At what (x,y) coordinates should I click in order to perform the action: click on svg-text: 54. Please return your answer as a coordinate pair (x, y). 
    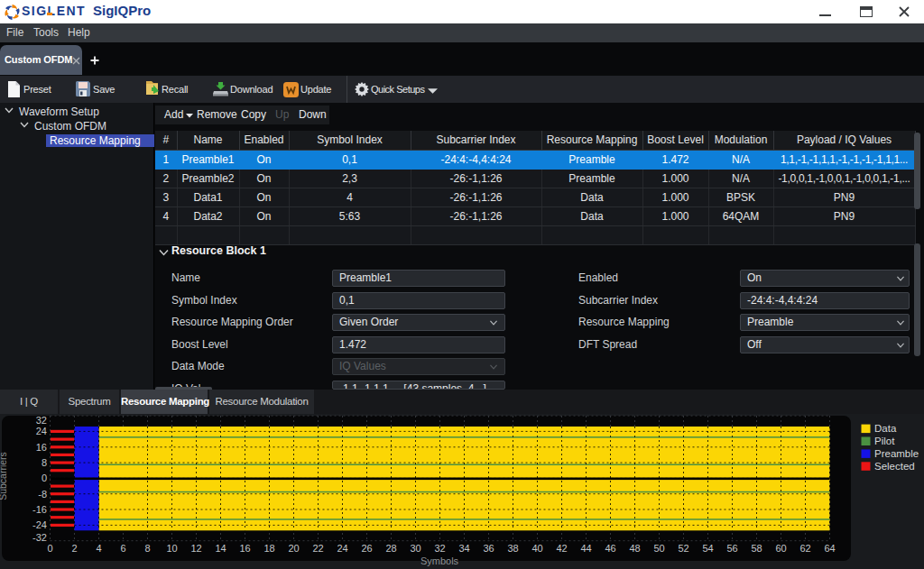
    Looking at the image, I should click on (707, 548).